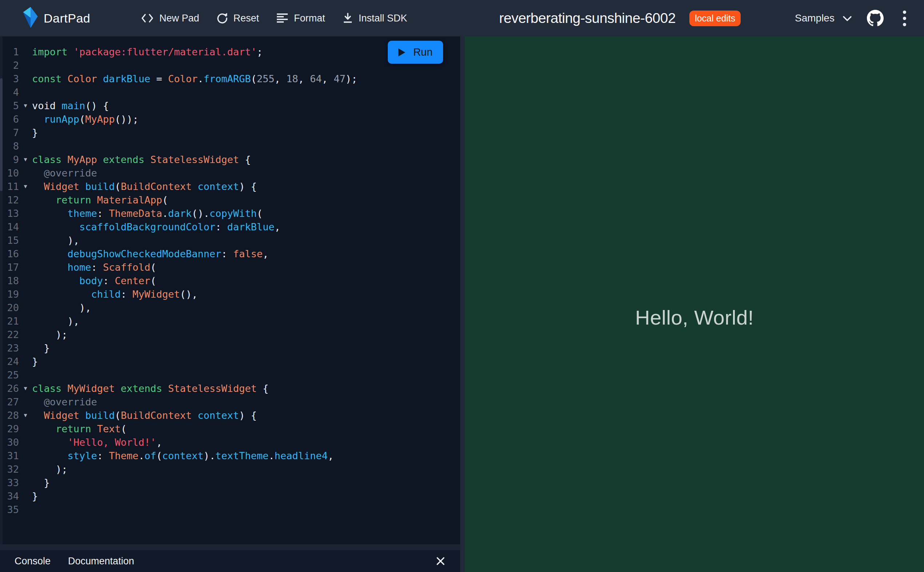 This screenshot has width=924, height=572. I want to click on line-number: 7, so click(9, 132).